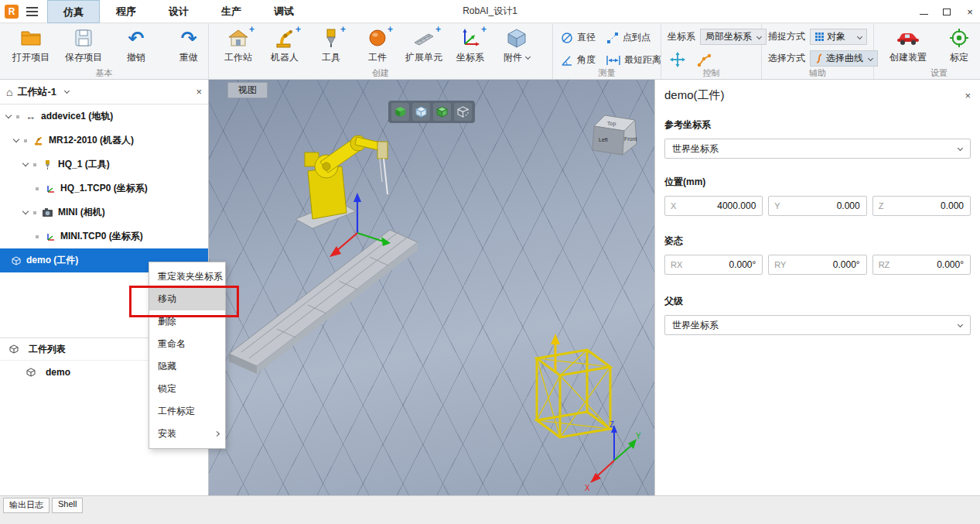 This screenshot has width=980, height=524. What do you see at coordinates (104, 116) in the screenshot?
I see `tree-item-addevice1: ↔ addevice1 (地轨)` at bounding box center [104, 116].